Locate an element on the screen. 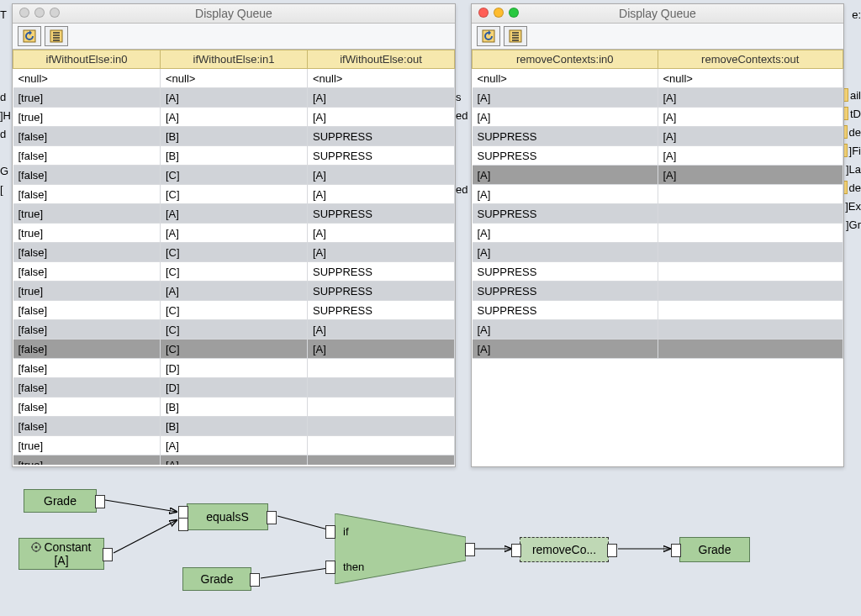 This screenshot has width=861, height=616. column-header: removeContexts:in0 is located at coordinates (565, 60).